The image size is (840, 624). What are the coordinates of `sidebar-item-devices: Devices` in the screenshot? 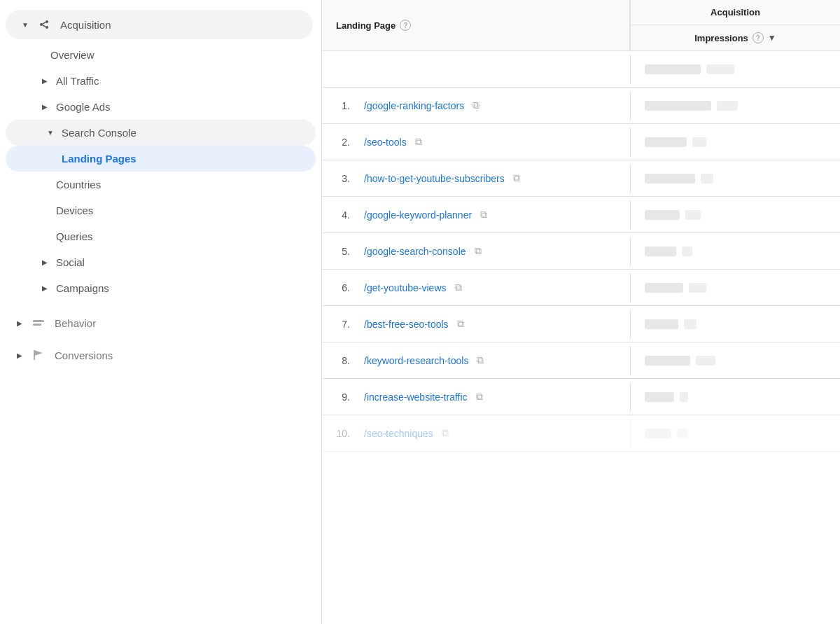 It's located at (157, 210).